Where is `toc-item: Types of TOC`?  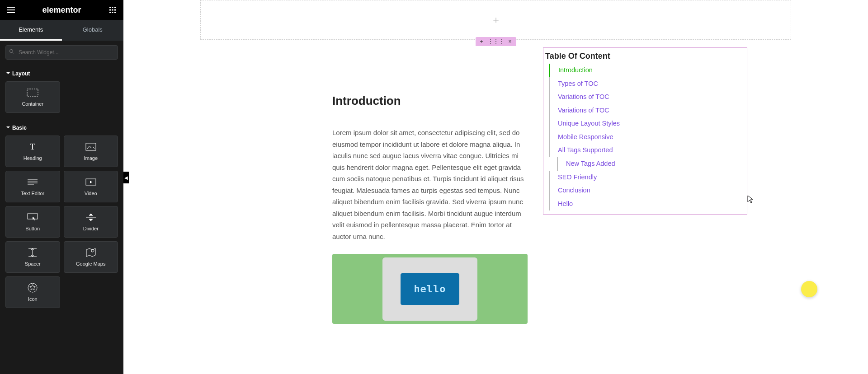 toc-item: Types of TOC is located at coordinates (648, 84).